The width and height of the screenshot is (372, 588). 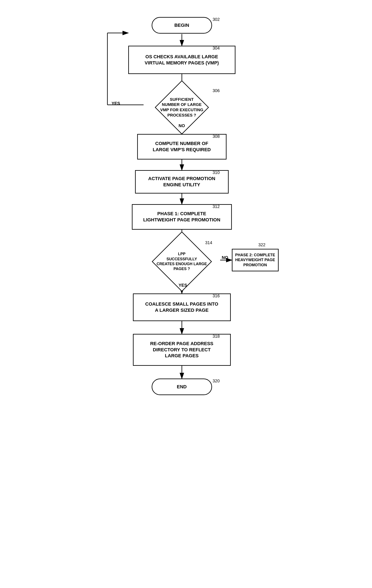 What do you see at coordinates (182, 387) in the screenshot?
I see `end-node: END` at bounding box center [182, 387].